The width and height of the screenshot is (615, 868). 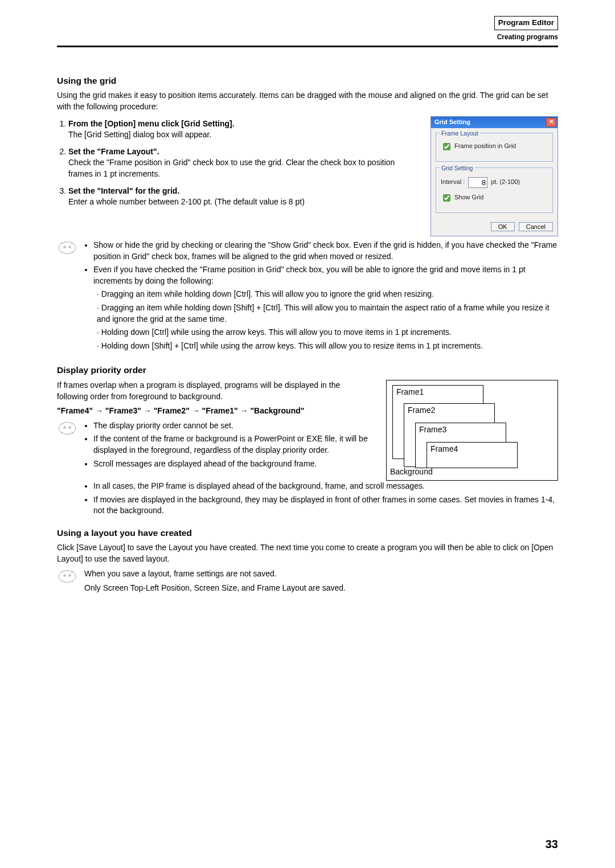 I want to click on background-label: Background, so click(x=411, y=472).